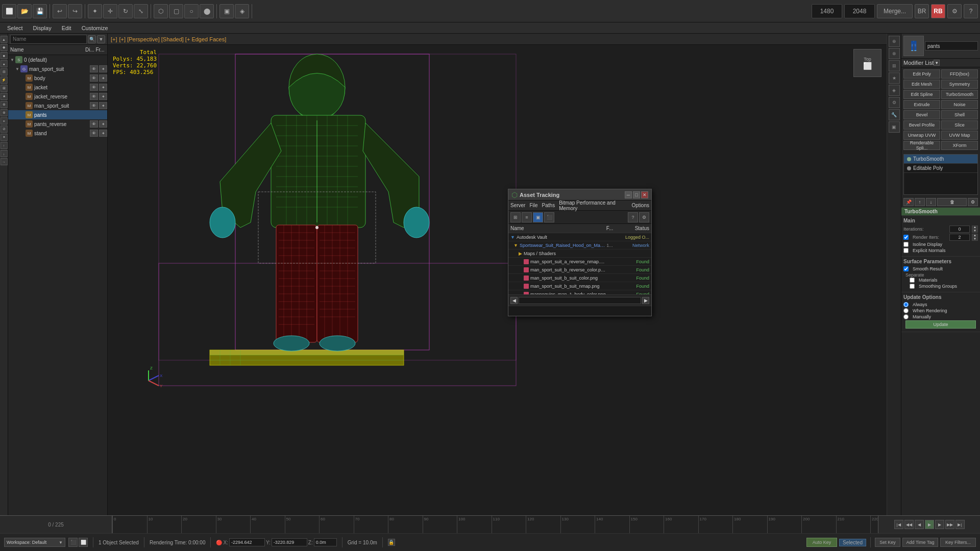  I want to click on iterations-spinner: ▲ ▼, so click(975, 229).